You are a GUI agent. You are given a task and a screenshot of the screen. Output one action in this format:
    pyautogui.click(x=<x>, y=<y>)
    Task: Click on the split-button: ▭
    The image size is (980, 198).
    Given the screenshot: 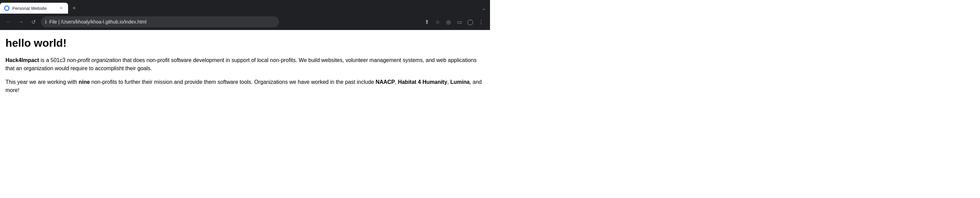 What is the action you would take?
    pyautogui.click(x=460, y=22)
    